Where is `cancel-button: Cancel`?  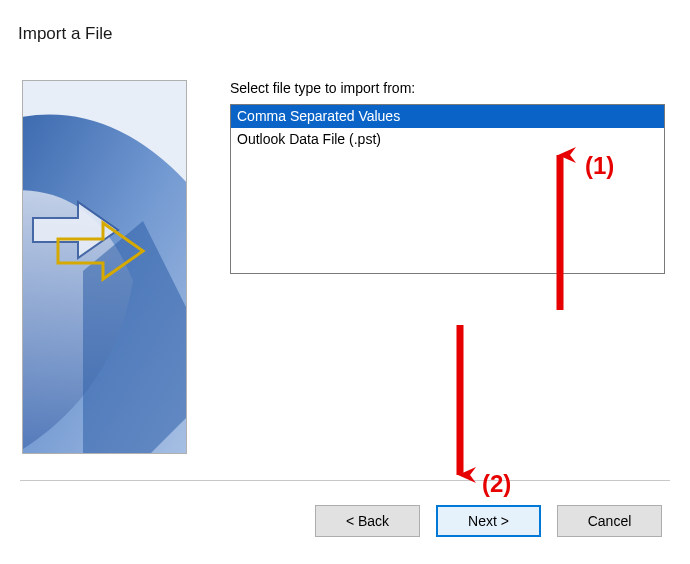 cancel-button: Cancel is located at coordinates (610, 521).